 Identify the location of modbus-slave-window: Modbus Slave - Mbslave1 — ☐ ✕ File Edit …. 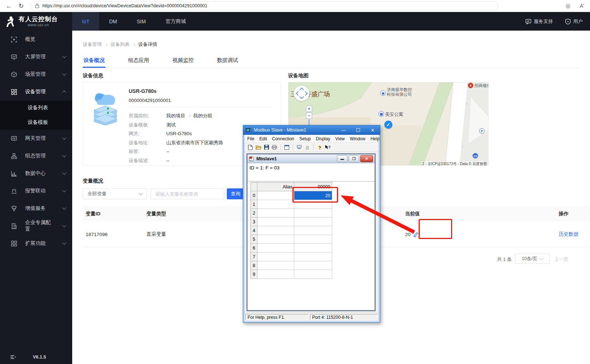
(311, 224).